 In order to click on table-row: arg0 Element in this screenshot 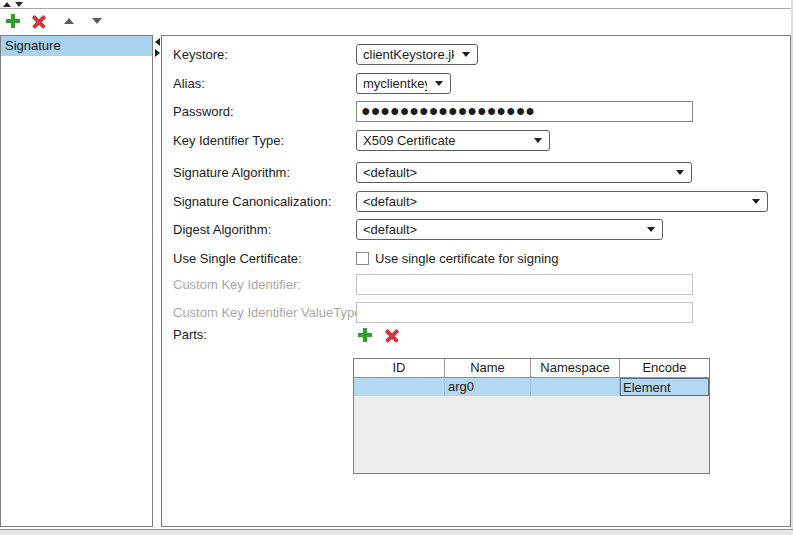, I will do `click(532, 387)`.